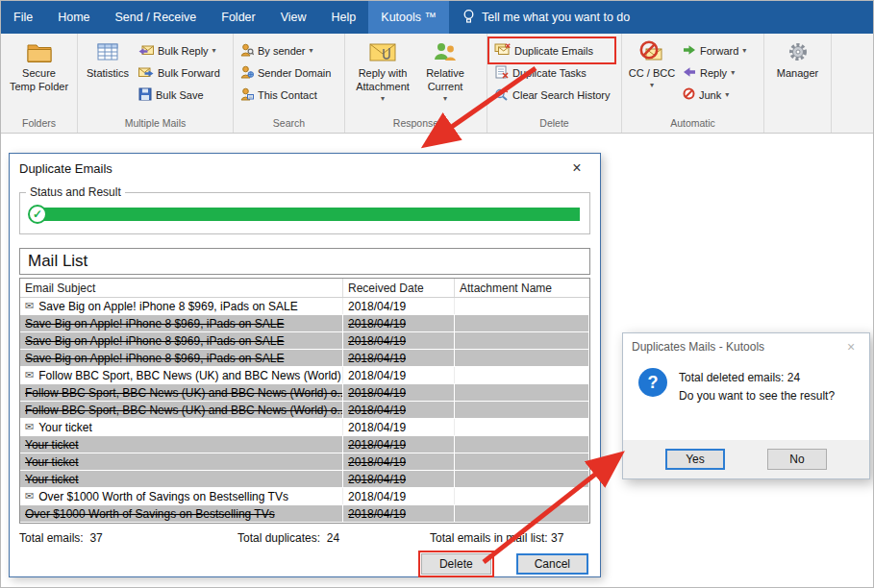 The width and height of the screenshot is (874, 588). What do you see at coordinates (305, 513) in the screenshot?
I see `table-row: Over $1000 Worth of Savings on Bestselli…` at bounding box center [305, 513].